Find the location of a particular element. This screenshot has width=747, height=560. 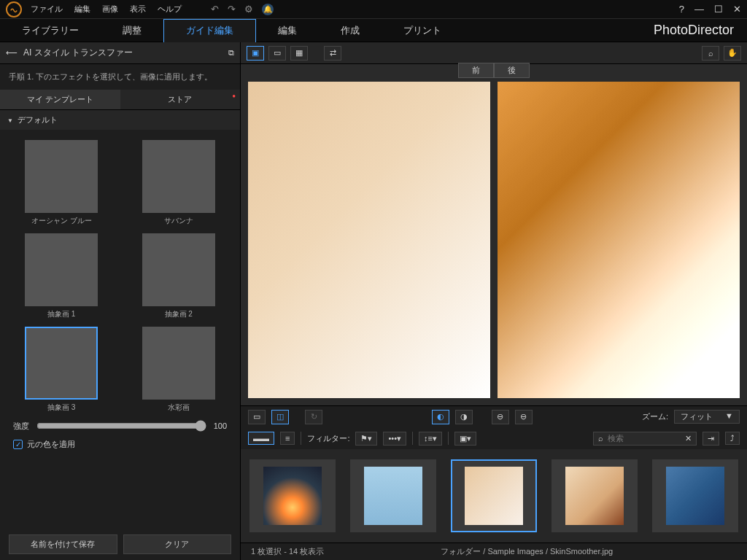

style-thumb-1: サバンナ is located at coordinates (179, 183).